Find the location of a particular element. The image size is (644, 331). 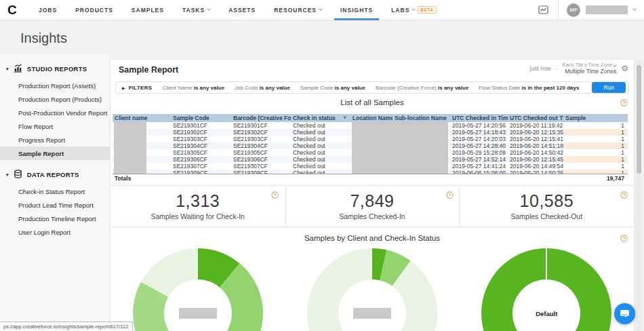

timezone-selector: Each Tile's Time Zone Multiple Time Zone… is located at coordinates (590, 69).